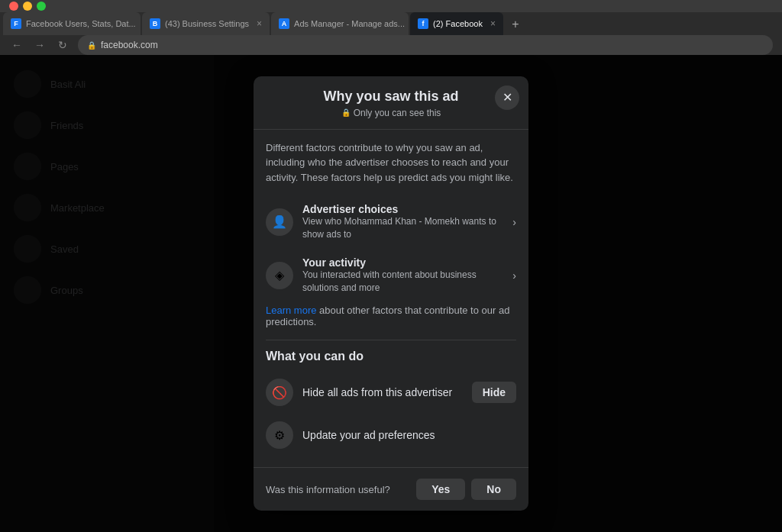  What do you see at coordinates (284, 24) in the screenshot?
I see `tab-favicon-3: A` at bounding box center [284, 24].